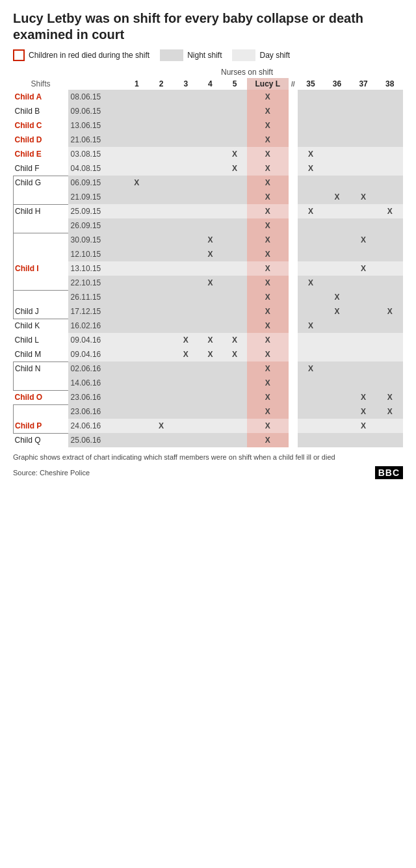 Image resolution: width=416 pixels, height=868 pixels. I want to click on date-cell: 03.08.15, so click(96, 154).